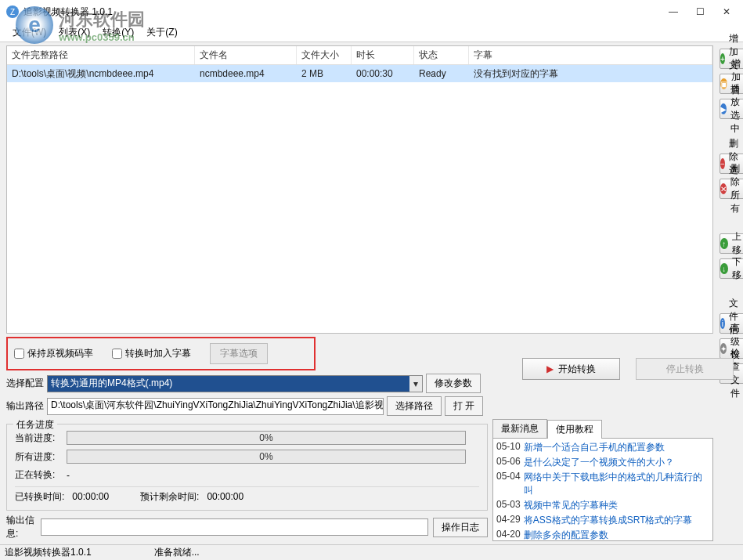 The width and height of the screenshot is (743, 560). Describe the element at coordinates (383, 74) in the screenshot. I see `cell-duration: 00:00:30` at that location.